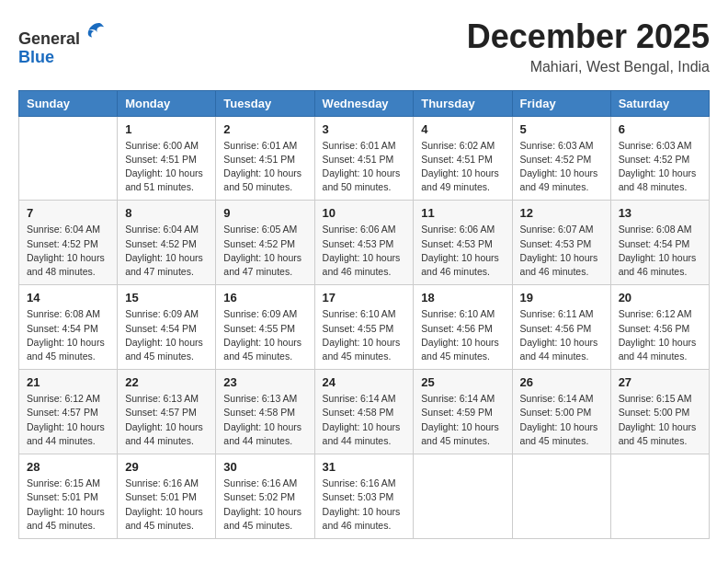  What do you see at coordinates (462, 213) in the screenshot?
I see `day-number: 11` at bounding box center [462, 213].